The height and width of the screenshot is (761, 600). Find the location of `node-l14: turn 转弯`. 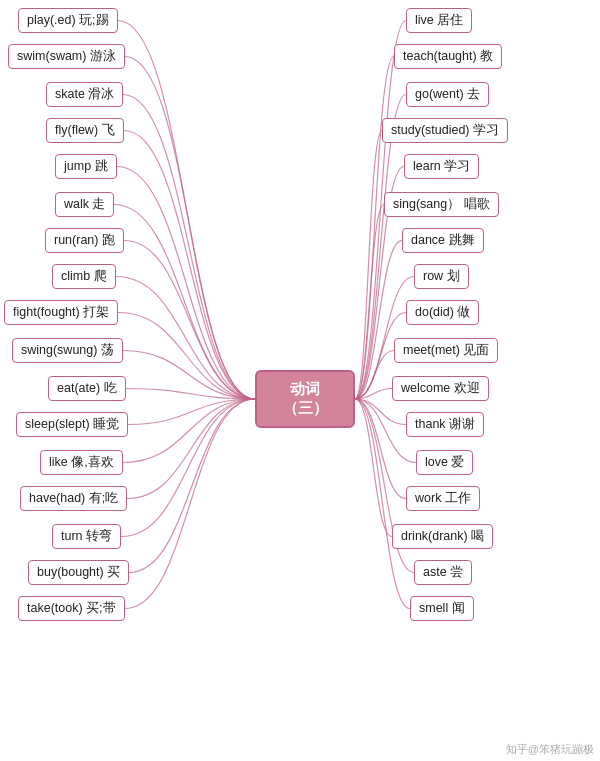

node-l14: turn 转弯 is located at coordinates (86, 536).